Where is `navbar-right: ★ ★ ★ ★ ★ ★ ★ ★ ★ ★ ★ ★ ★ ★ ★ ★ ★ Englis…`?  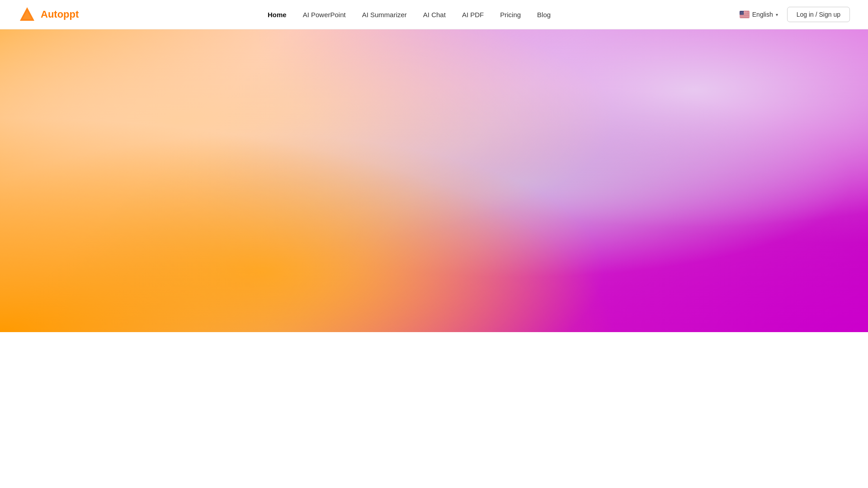 navbar-right: ★ ★ ★ ★ ★ ★ ★ ★ ★ ★ ★ ★ ★ ★ ★ ★ ★ Englis… is located at coordinates (795, 14).